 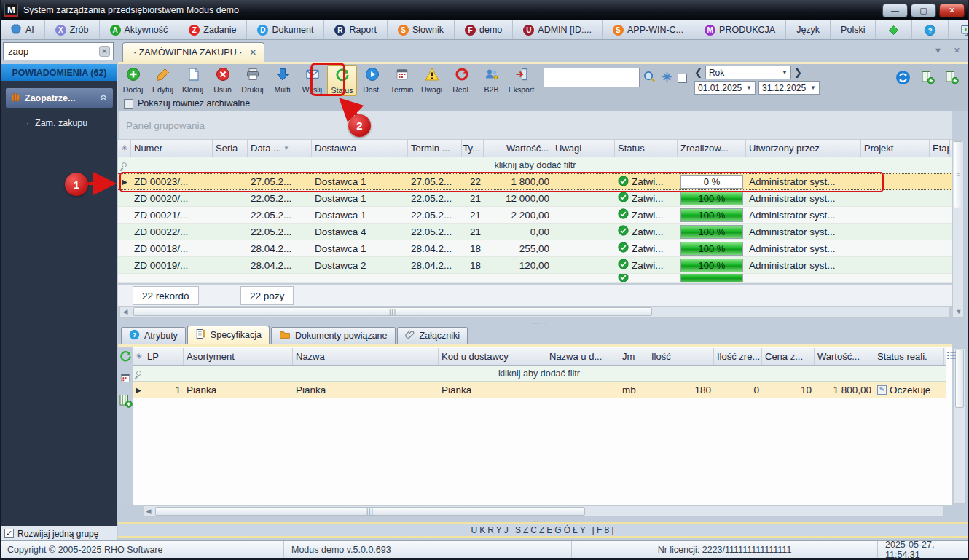 What do you see at coordinates (522, 80) in the screenshot?
I see `eksport-button: Eksport` at bounding box center [522, 80].